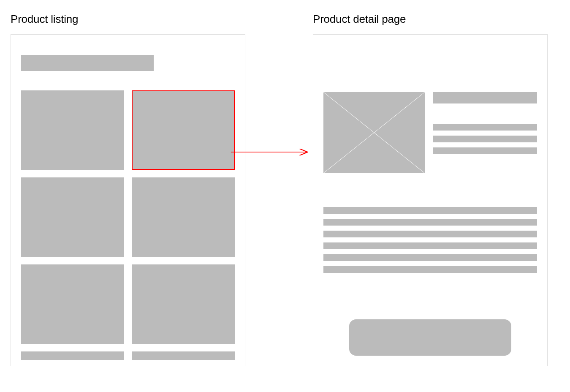 The image size is (570, 392). What do you see at coordinates (87, 63) in the screenshot?
I see `listing-header-placeholder` at bounding box center [87, 63].